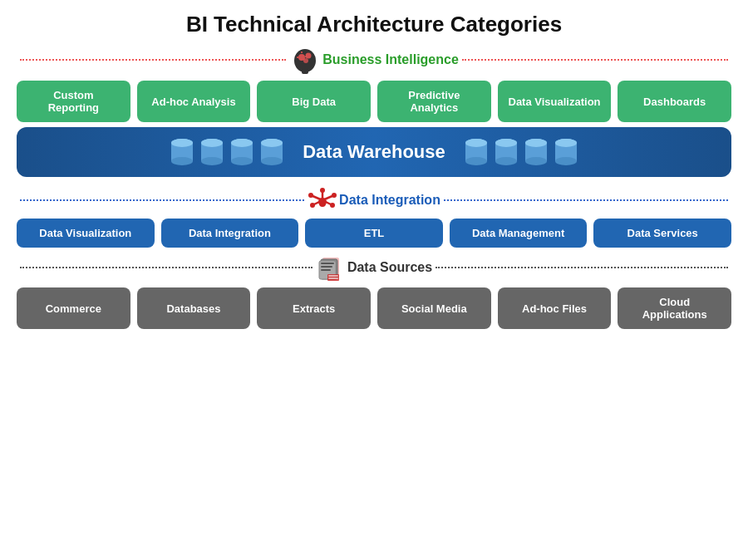 This screenshot has height=560, width=748. What do you see at coordinates (582, 268) in the screenshot?
I see `sources-dotted-right` at bounding box center [582, 268].